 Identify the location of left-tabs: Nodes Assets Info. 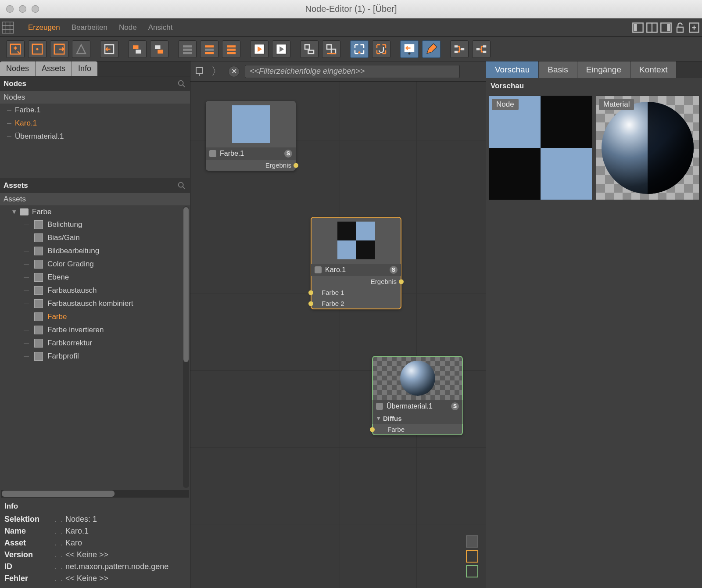
(95, 69).